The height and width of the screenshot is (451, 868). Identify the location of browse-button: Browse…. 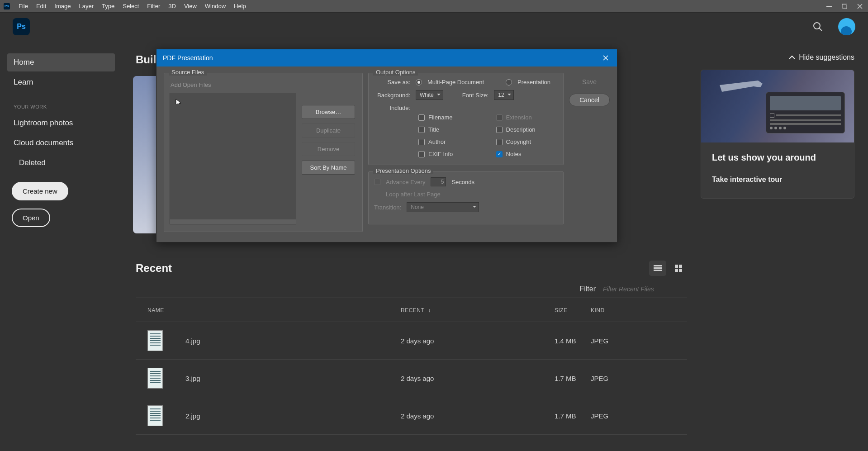
(328, 112).